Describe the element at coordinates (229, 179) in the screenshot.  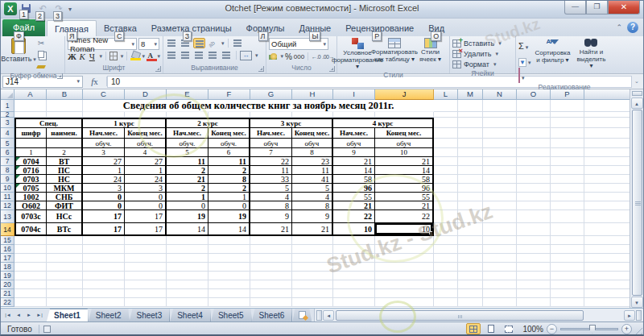
I see `cell-F9: 8` at that location.